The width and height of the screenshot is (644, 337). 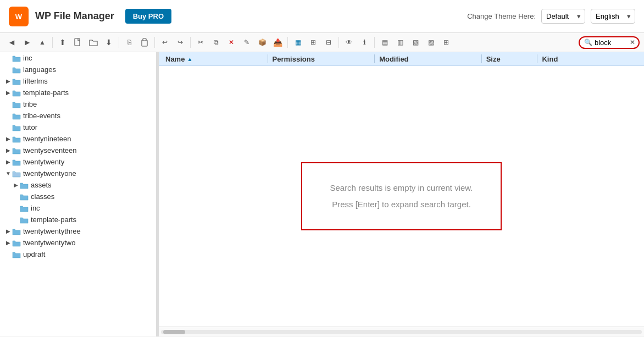 I want to click on download-button: ⬇, so click(x=109, y=42).